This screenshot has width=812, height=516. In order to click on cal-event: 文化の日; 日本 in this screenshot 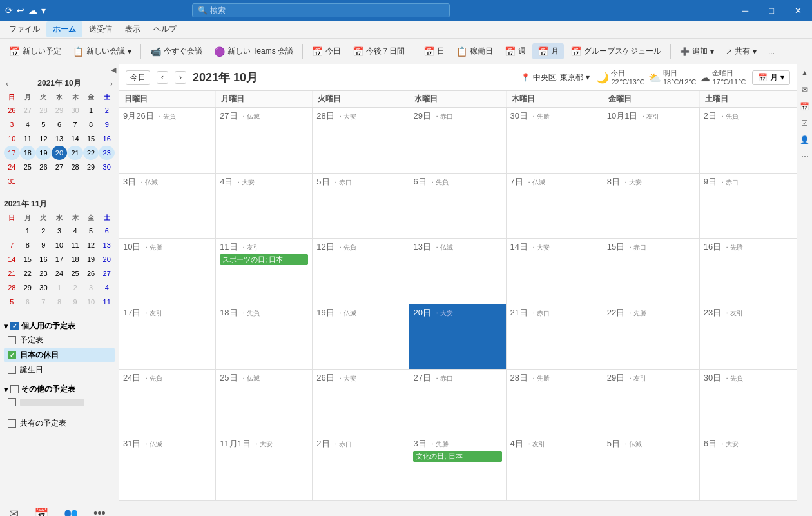, I will do `click(458, 457)`.